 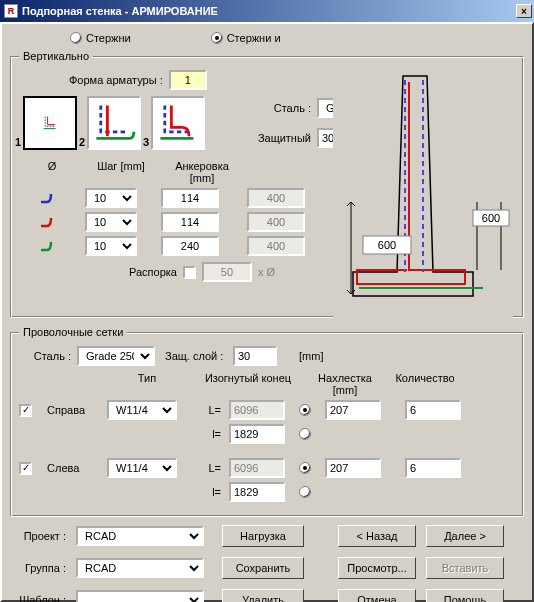 What do you see at coordinates (263, 536) in the screenshot?
I see `load-button: Нагрузка` at bounding box center [263, 536].